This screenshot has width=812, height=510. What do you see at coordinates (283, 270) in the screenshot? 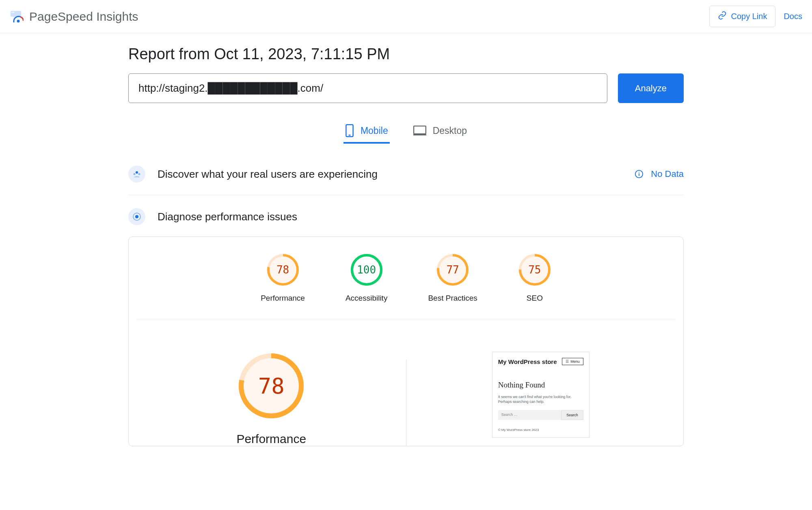
I see `performance-gauge-icon: 78` at bounding box center [283, 270].